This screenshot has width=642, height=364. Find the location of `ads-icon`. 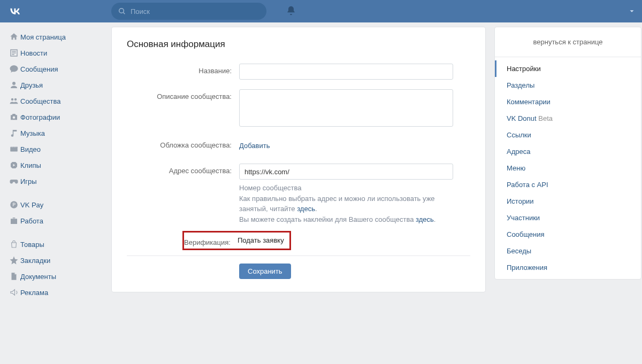

ads-icon is located at coordinates (14, 292).